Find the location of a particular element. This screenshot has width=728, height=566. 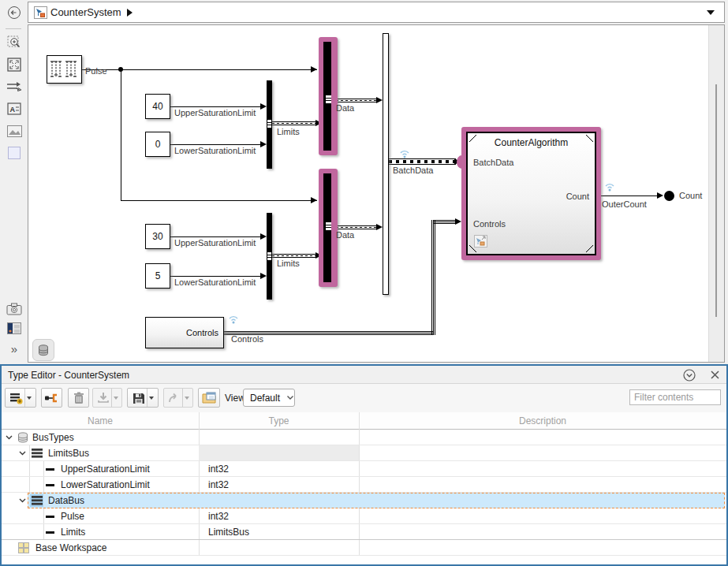

row-limitsbus: LimitsBus is located at coordinates (364, 453).